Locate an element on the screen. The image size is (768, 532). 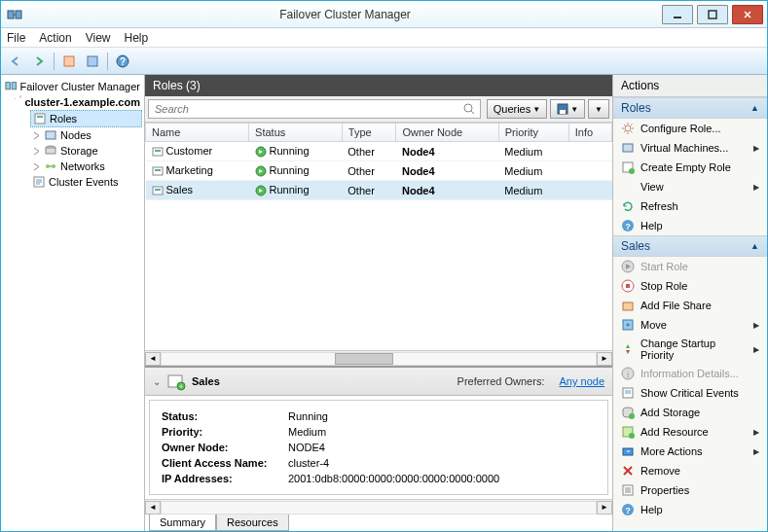
col-name: Name is located at coordinates (198, 132).